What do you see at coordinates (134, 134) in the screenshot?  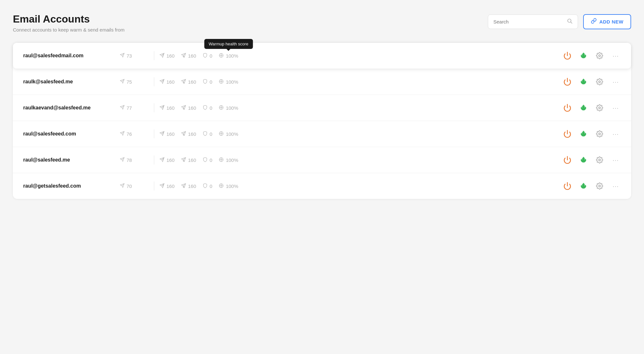 I see `score-section: 76` at bounding box center [134, 134].